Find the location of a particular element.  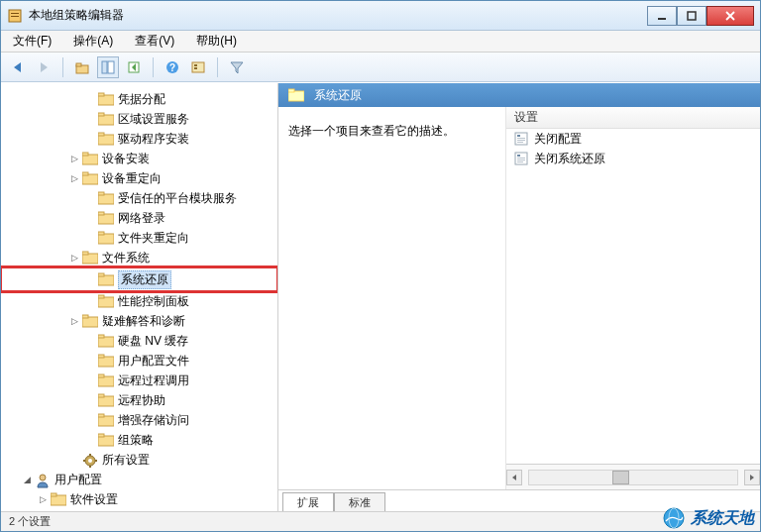

watermark-text: 系统天地 is located at coordinates (722, 519).